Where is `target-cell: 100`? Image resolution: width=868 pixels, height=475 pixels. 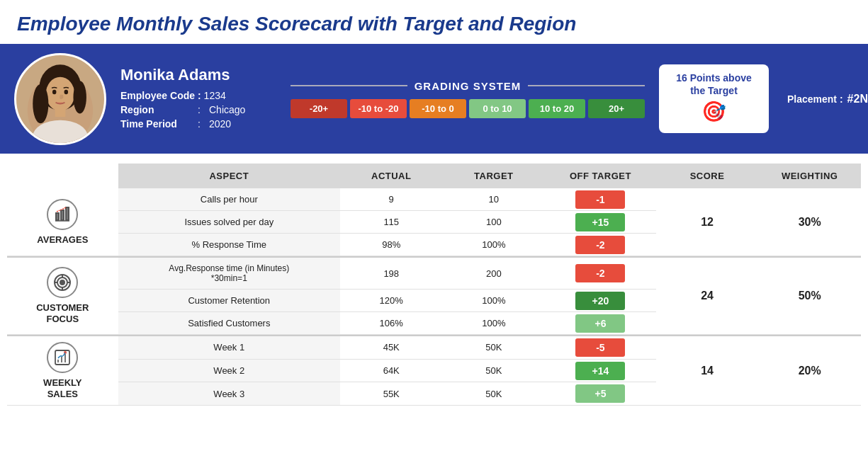
target-cell: 100 is located at coordinates (495, 222).